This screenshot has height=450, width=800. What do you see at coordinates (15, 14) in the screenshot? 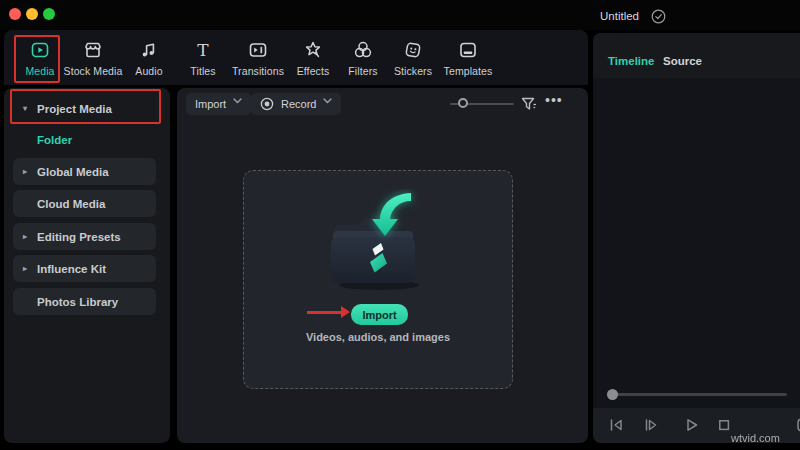
I see `close-window-button` at bounding box center [15, 14].